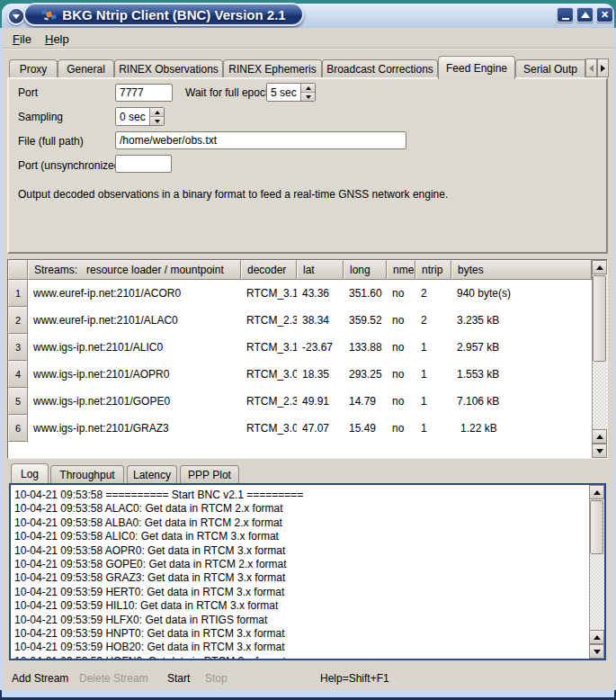  What do you see at coordinates (135, 374) in the screenshot?
I see `stream-url: www.igs-ip.net:2101/AOPR0` at bounding box center [135, 374].